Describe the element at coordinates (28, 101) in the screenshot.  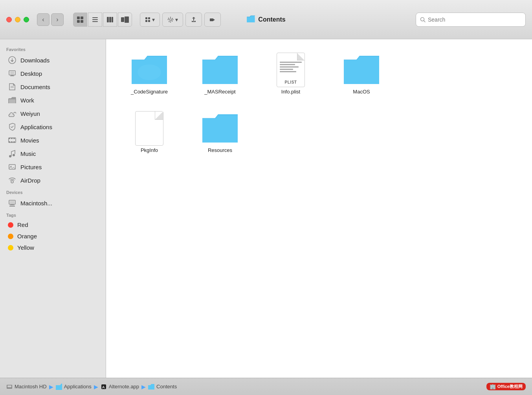
I see `sidebar-item-label: Work` at that location.